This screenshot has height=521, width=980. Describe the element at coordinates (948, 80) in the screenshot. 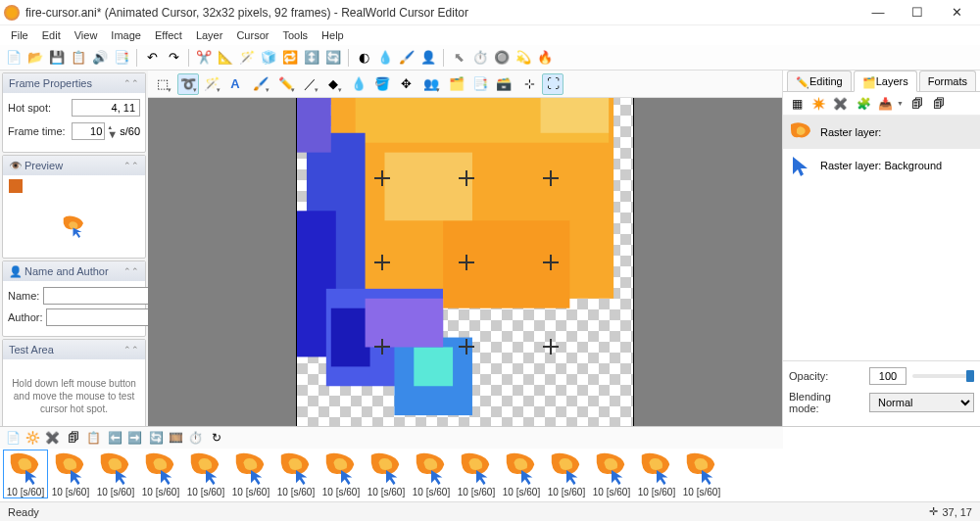

I see `tab-formats: Formats` at that location.